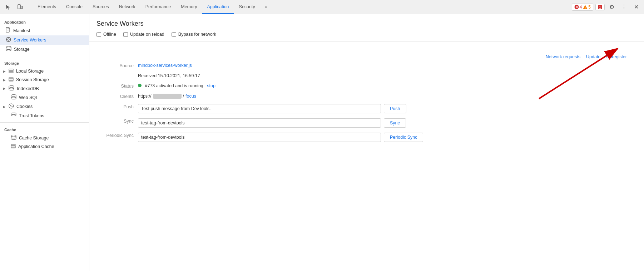 This screenshot has width=644, height=271. Describe the element at coordinates (11, 71) in the screenshot. I see `local-storage-icon` at that location.